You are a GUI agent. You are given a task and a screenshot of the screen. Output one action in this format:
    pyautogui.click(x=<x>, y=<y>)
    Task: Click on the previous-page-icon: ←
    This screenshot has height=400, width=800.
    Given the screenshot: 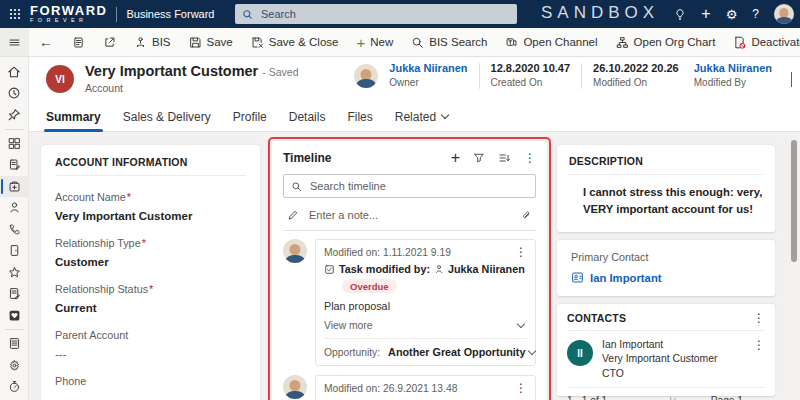 What is the action you would take?
    pyautogui.click(x=695, y=396)
    